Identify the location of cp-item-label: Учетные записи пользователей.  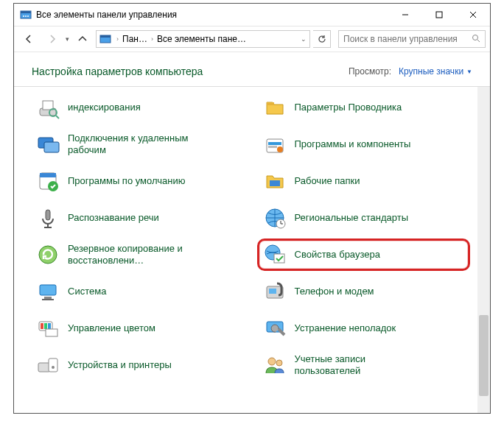
(361, 365).